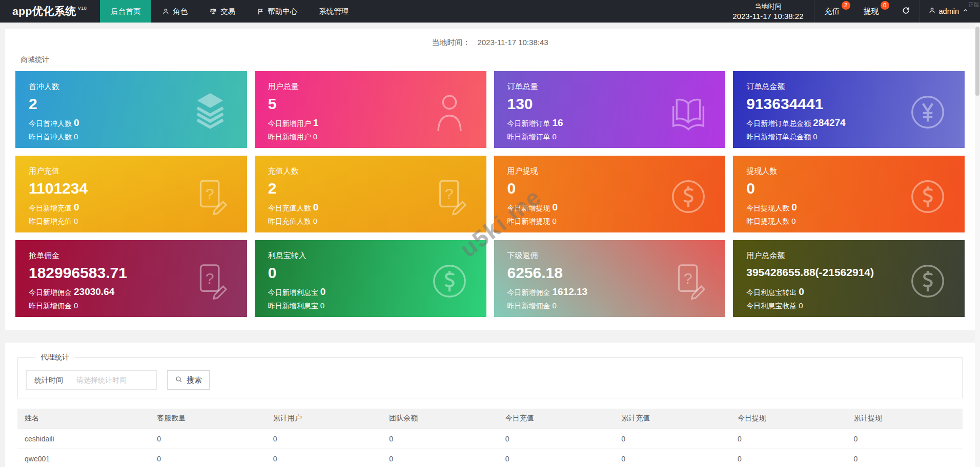 The image size is (980, 467). What do you see at coordinates (131, 279) in the screenshot?
I see `stat-card: 抢单佣金182996583.71今日新增佣金23030.64昨日新增佣金0?` at bounding box center [131, 279].